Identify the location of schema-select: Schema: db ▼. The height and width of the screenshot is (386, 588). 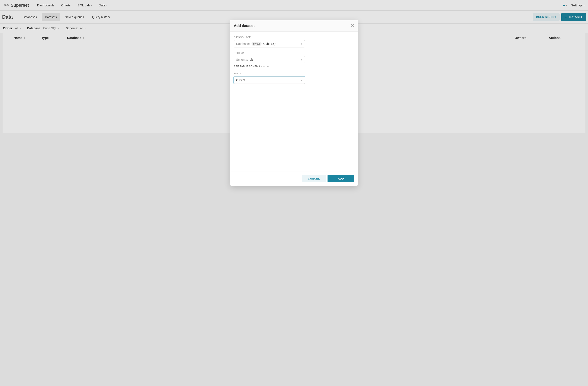
(269, 60).